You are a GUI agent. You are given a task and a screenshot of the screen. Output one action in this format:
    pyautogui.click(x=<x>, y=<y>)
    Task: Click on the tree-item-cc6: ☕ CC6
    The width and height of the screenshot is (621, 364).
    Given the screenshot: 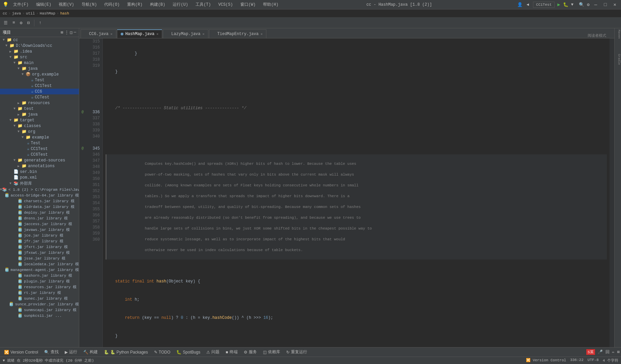 What is the action you would take?
    pyautogui.click(x=39, y=92)
    